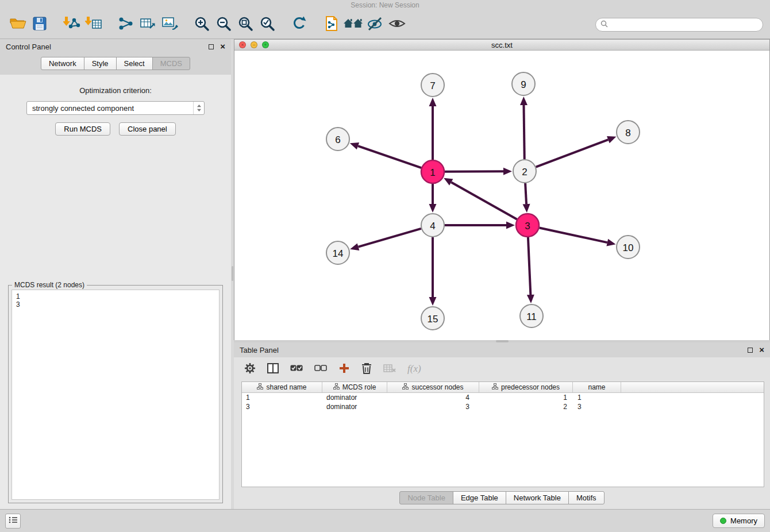 The image size is (770, 532). What do you see at coordinates (432, 226) in the screenshot?
I see `svg-text: 4` at bounding box center [432, 226].